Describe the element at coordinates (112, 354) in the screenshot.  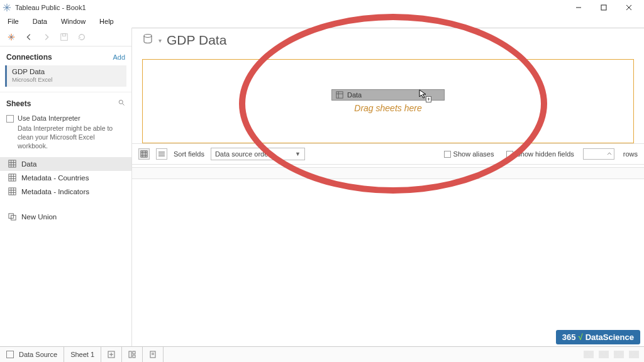
I see `new-worksheet-button` at that location.